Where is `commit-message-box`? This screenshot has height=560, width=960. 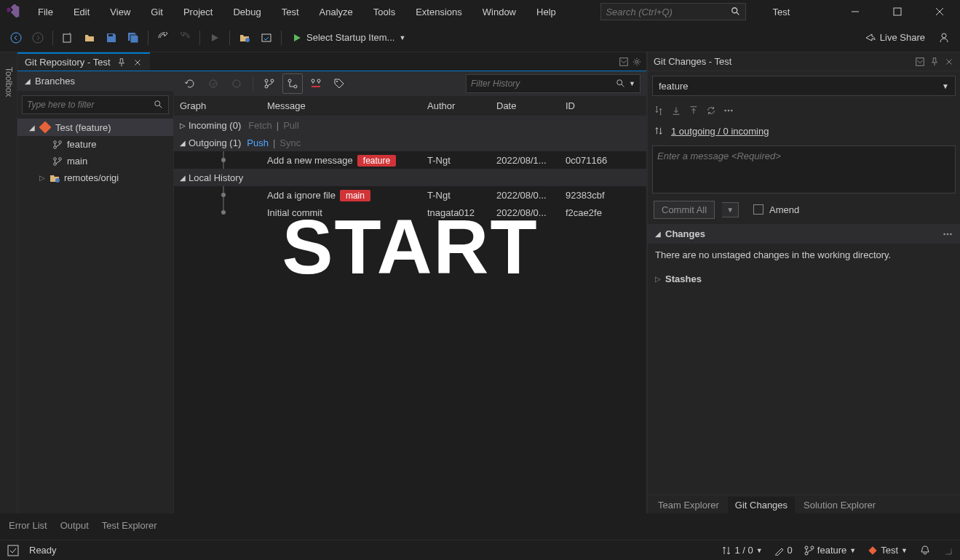 commit-message-box is located at coordinates (804, 169).